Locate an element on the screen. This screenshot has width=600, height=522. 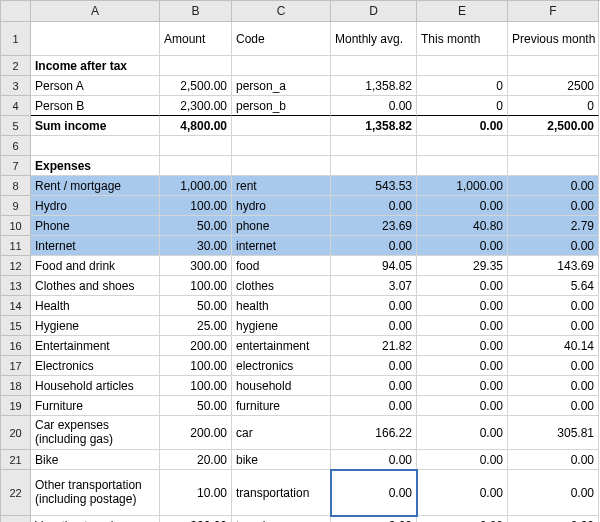
row-header-6: 6 is located at coordinates (16, 146).